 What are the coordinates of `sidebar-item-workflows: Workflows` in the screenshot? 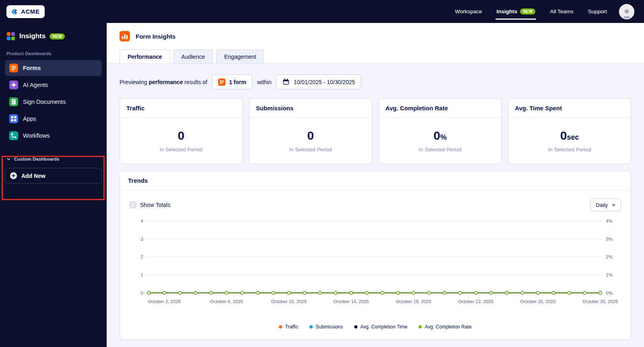 It's located at (53, 136).